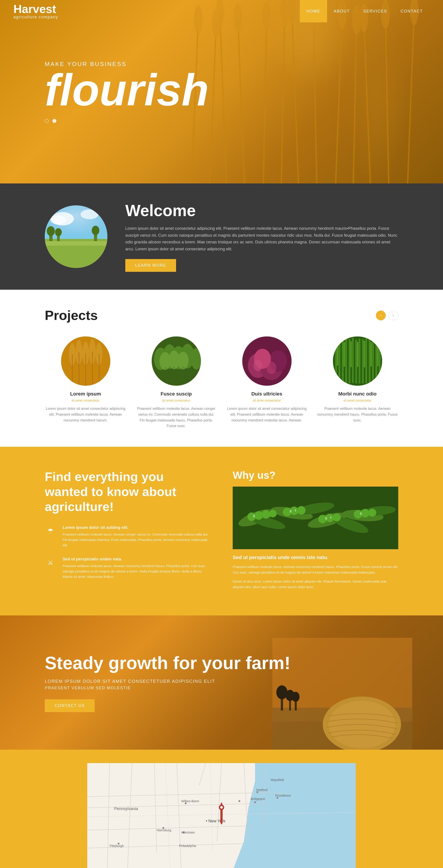  What do you see at coordinates (86, 414) in the screenshot?
I see `project-desc-1: Lorem ipsum dolor sit amet consectetur a…` at bounding box center [86, 414].